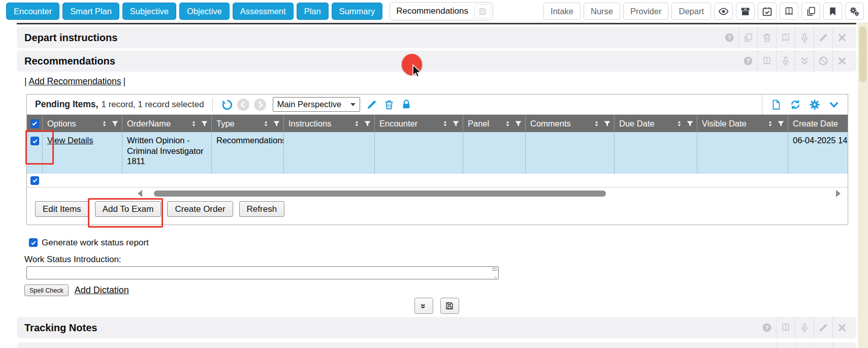 The height and width of the screenshot is (348, 868). I want to click on page-scrollbar-thumb, so click(863, 54).